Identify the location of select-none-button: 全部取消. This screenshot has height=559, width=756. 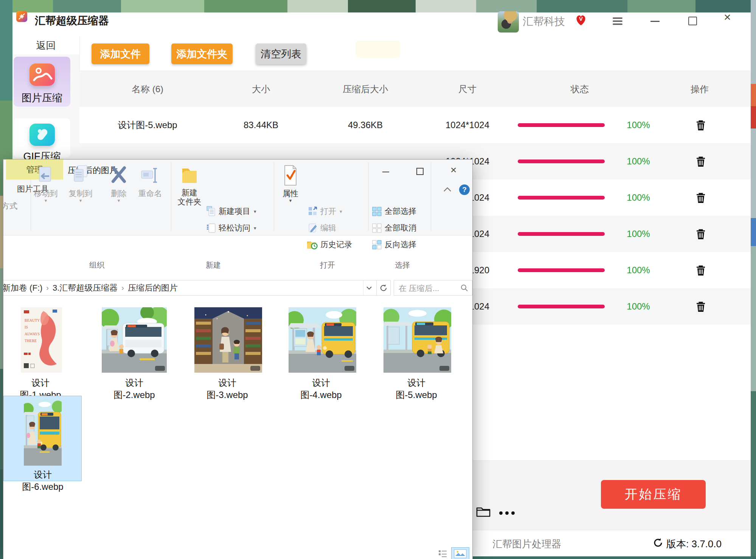
(394, 228).